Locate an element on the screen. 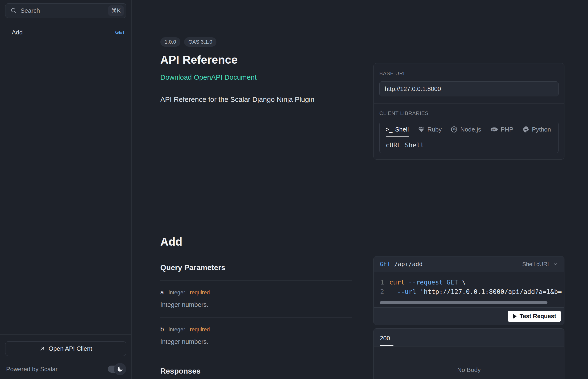 The image size is (588, 379). code-block: 1curl--requestGET\ 2--url'http://127.0.0… is located at coordinates (469, 290).